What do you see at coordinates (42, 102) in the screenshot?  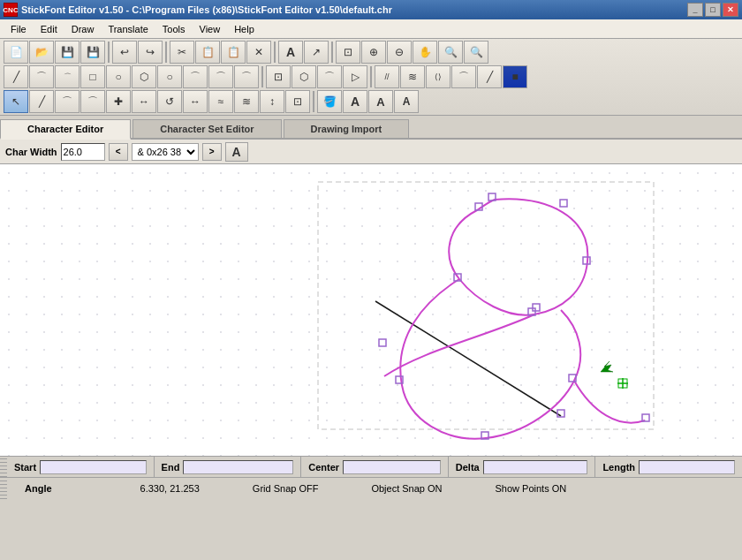 I see `node-tool: ╱` at bounding box center [42, 102].